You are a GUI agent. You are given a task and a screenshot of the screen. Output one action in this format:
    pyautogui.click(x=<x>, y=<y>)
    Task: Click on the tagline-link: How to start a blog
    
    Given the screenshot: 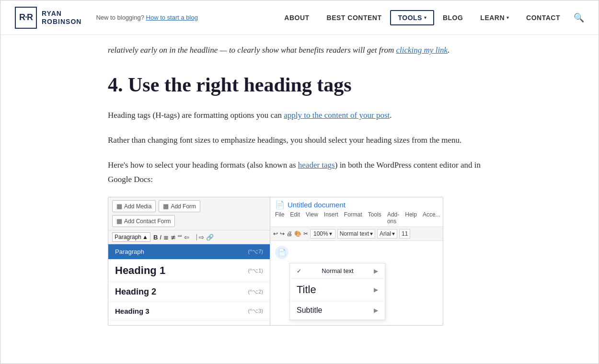 What is the action you would take?
    pyautogui.click(x=172, y=17)
    